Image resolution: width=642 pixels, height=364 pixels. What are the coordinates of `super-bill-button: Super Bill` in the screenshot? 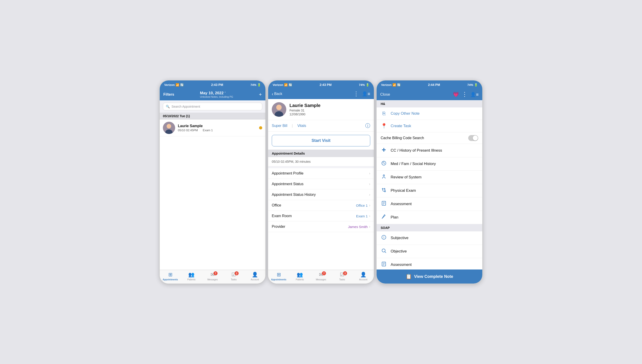 It's located at (279, 126).